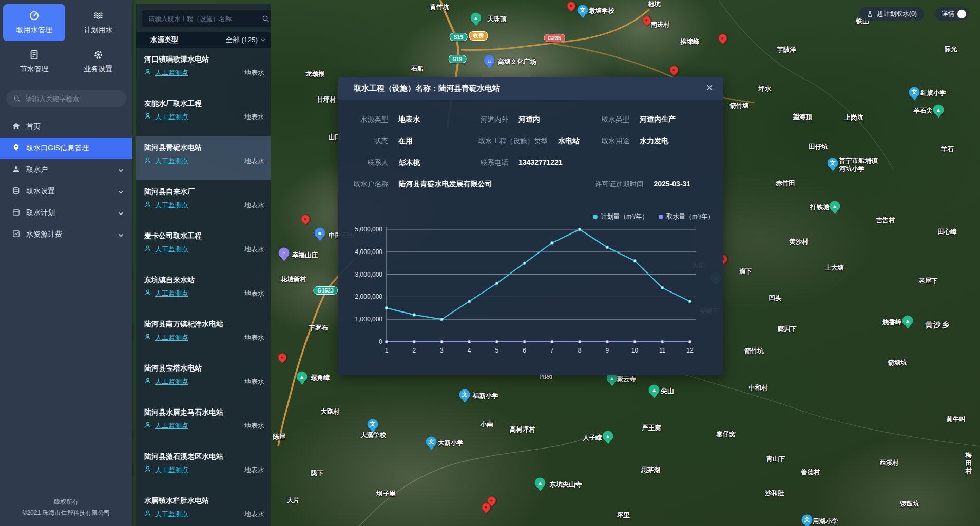  What do you see at coordinates (427, 88) in the screenshot?
I see `modal-title: 取水工程（设施）名称：陆河县青碇水电站` at bounding box center [427, 88].